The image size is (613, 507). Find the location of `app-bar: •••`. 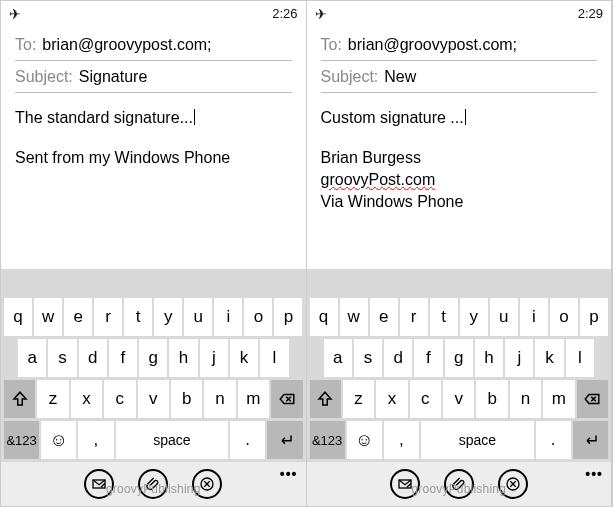

app-bar: ••• is located at coordinates (154, 484).